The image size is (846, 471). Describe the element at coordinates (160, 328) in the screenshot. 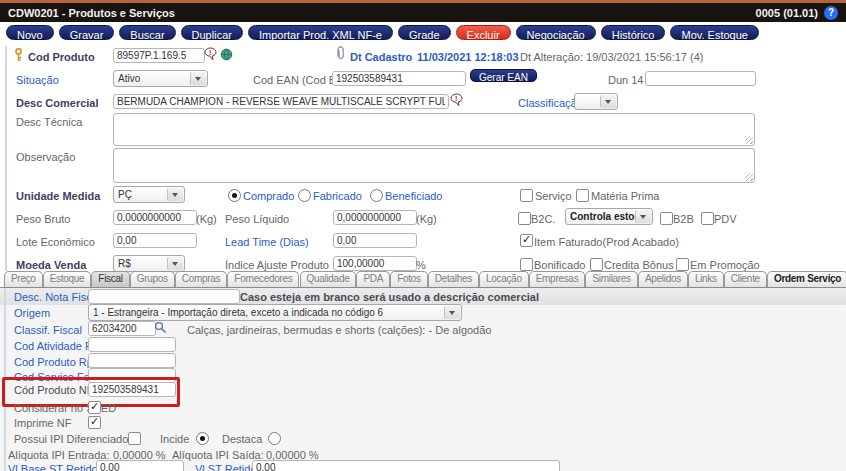

I see `search-icon` at that location.